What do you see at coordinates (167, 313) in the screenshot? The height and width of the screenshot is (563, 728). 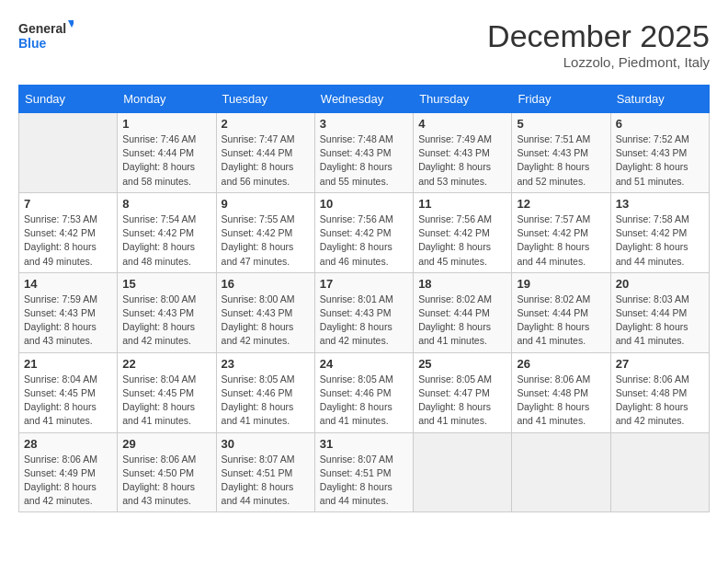 I see `calendar-cell: 15 Sunrise: 8:00 AMSunset: 4:43 PMDaylig…` at bounding box center [167, 313].